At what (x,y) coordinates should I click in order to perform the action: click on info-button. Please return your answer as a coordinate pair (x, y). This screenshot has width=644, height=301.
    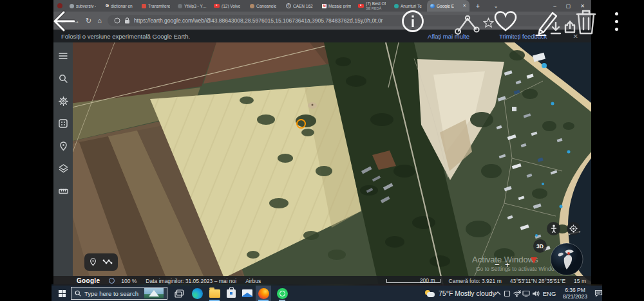
    Looking at the image, I should click on (413, 21).